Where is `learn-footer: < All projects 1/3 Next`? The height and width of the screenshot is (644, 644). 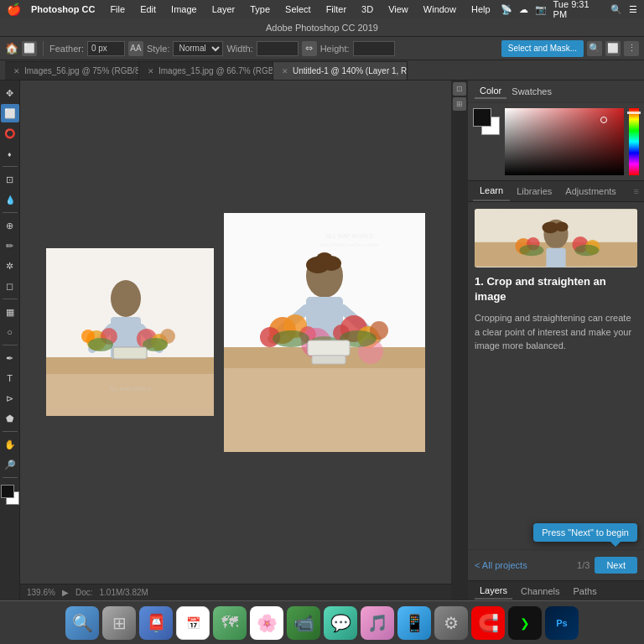
learn-footer: < All projects 1/3 Next is located at coordinates (556, 565).